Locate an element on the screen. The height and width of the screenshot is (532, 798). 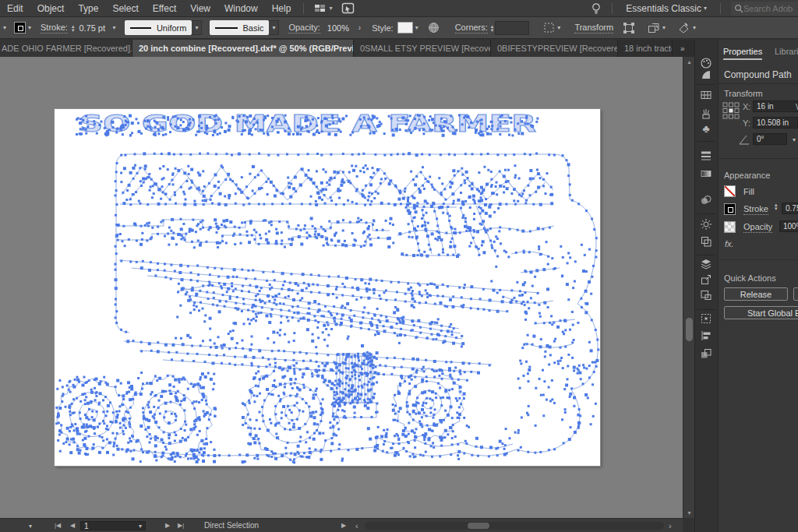
start-global-edit-button: Start Global Edit is located at coordinates (761, 313).